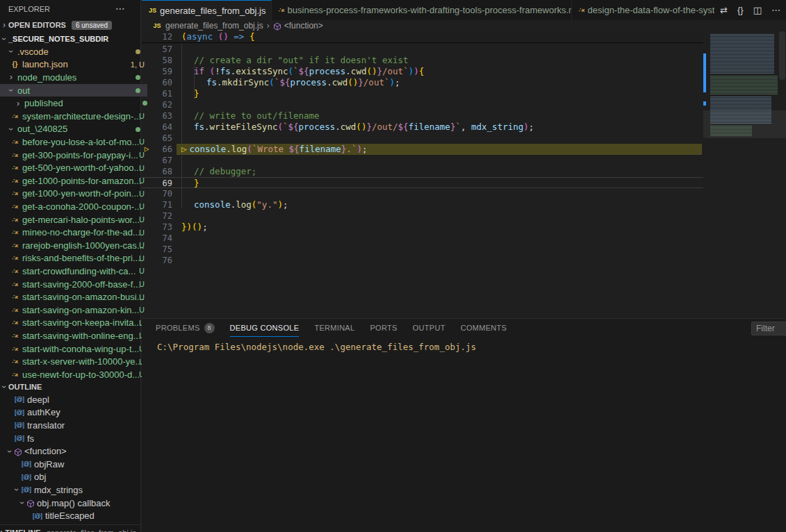  What do you see at coordinates (77, 439) in the screenshot?
I see `outline-item: [@]fs` at bounding box center [77, 439].